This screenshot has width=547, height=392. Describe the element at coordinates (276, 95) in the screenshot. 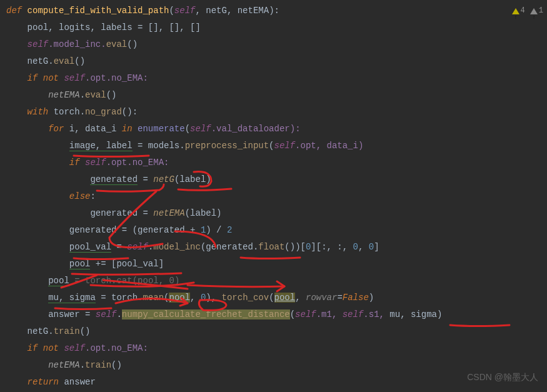

I see `code-line: netEMA.eval()` at that location.